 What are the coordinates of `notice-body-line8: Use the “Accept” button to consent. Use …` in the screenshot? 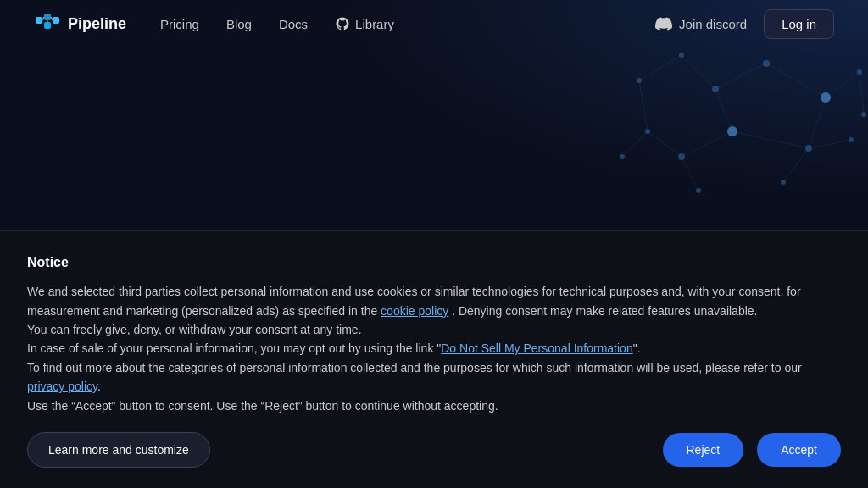 It's located at (263, 406).